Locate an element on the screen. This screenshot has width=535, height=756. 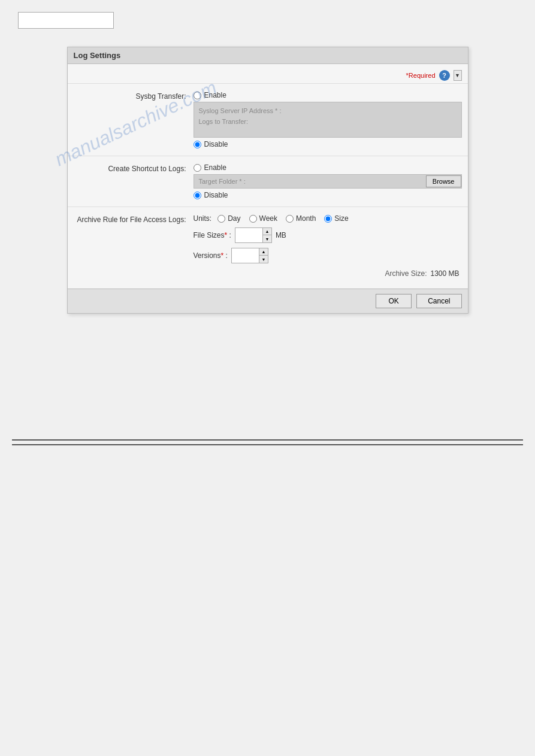
help-button: ? is located at coordinates (445, 75).